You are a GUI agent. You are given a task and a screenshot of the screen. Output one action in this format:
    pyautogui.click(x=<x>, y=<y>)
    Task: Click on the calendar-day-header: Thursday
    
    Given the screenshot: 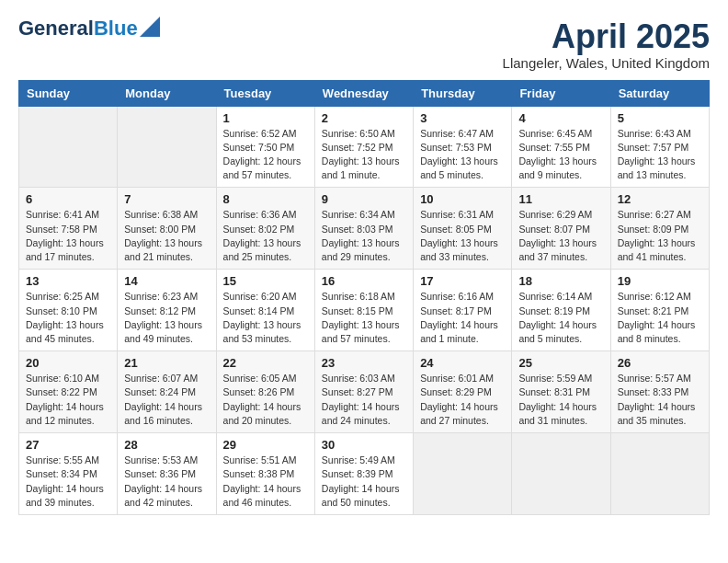 What is the action you would take?
    pyautogui.click(x=463, y=93)
    